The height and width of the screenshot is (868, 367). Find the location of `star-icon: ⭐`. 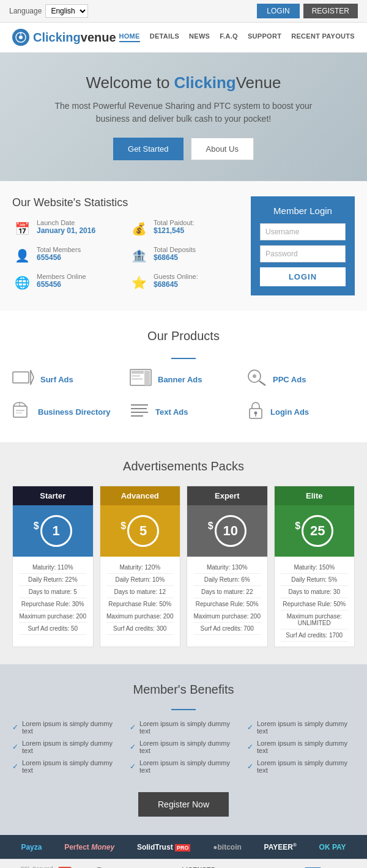

star-icon: ⭐ is located at coordinates (139, 283).